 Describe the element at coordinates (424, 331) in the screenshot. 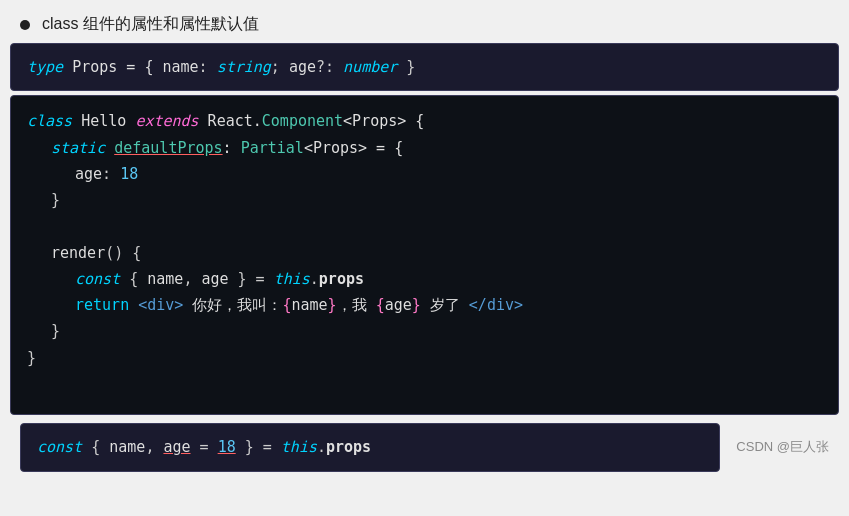

I see `code-line-9: }` at that location.